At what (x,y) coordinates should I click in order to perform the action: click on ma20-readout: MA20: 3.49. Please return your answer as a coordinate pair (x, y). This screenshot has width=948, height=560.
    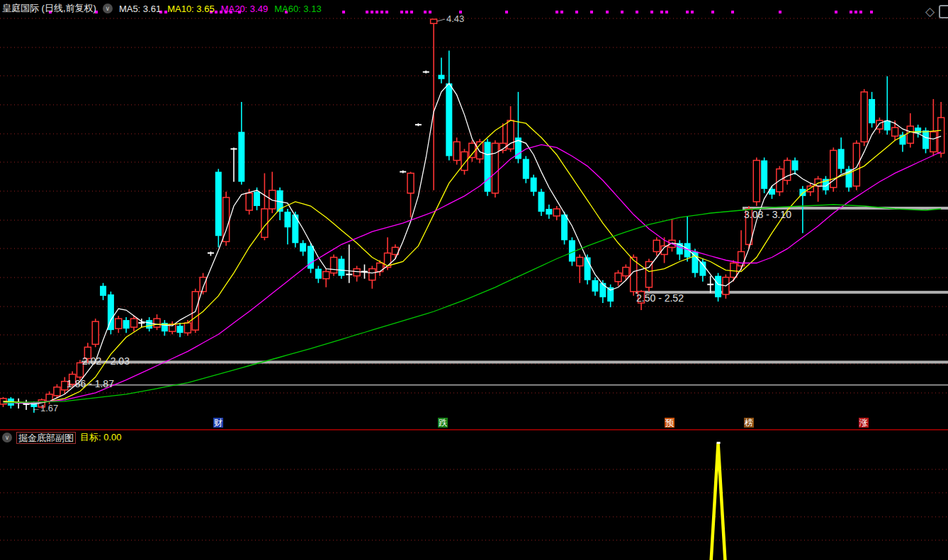
    Looking at the image, I should click on (245, 8).